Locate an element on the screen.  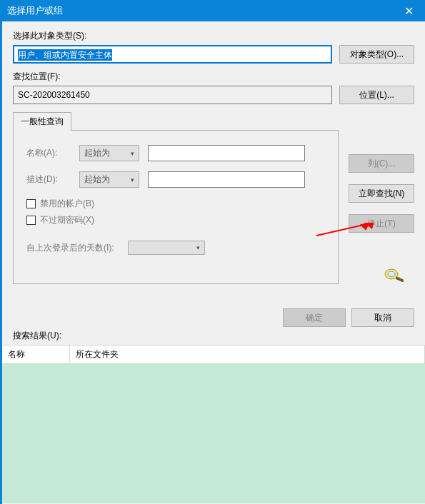
window-title: 选择用户或组 is located at coordinates (200, 11).